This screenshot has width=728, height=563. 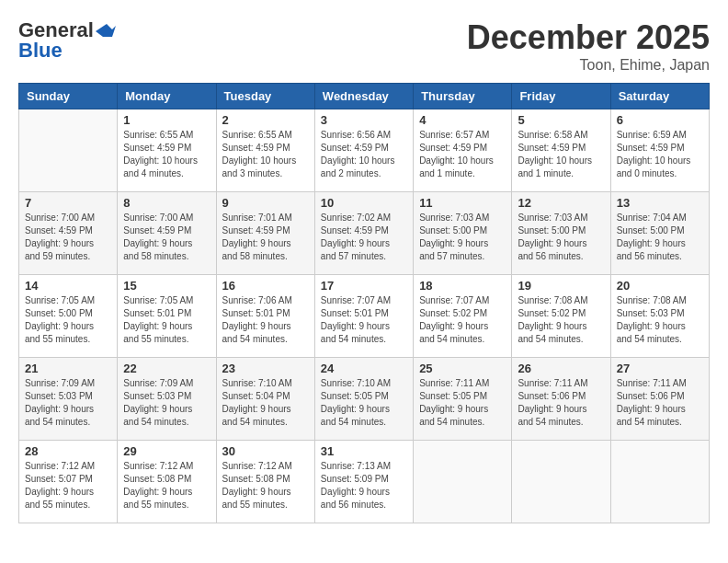 What do you see at coordinates (364, 151) in the screenshot?
I see `calendar-cell: 3Sunrise: 6:56 AM Sunset: 4:59 PM Daylig…` at bounding box center [364, 151].